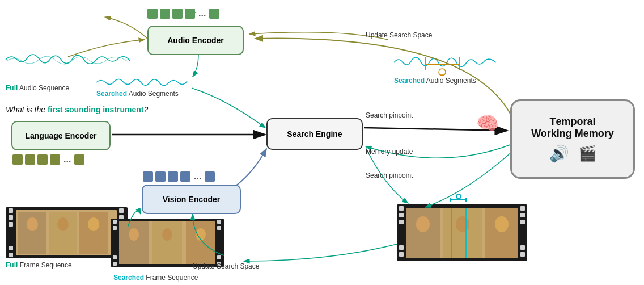 Image resolution: width=644 pixels, height=285 pixels. Describe the element at coordinates (184, 14) in the screenshot. I see `audio-feature-squares: ...` at that location.